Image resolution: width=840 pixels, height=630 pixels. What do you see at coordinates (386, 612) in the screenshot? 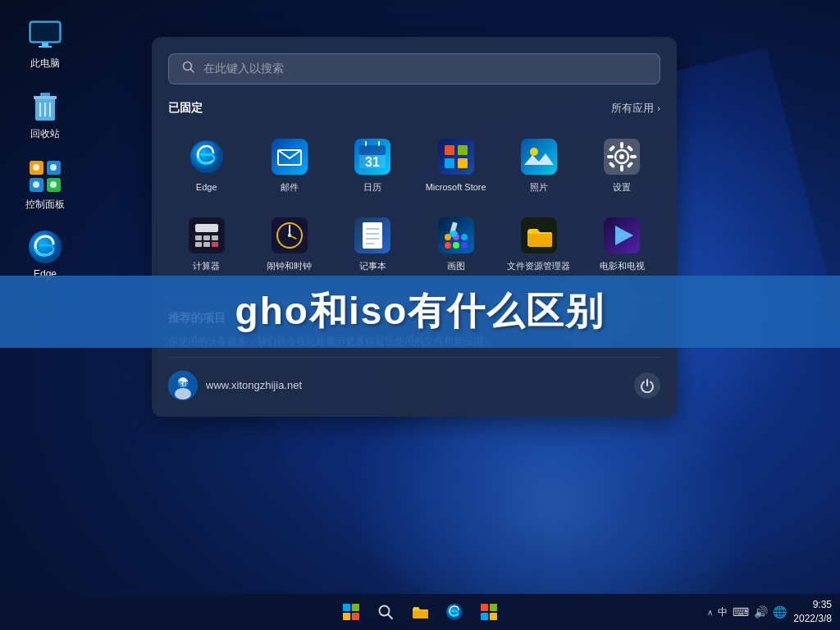
I see `taskbar-search-button` at bounding box center [386, 612].